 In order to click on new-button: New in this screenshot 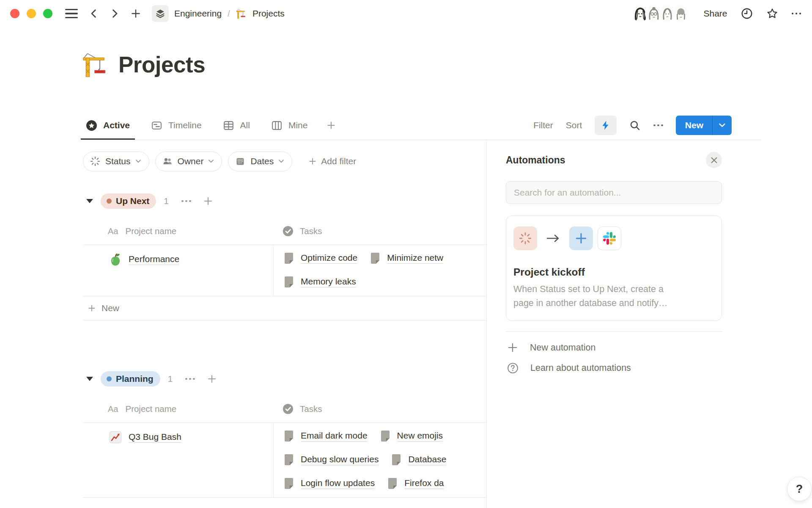, I will do `click(704, 125)`.